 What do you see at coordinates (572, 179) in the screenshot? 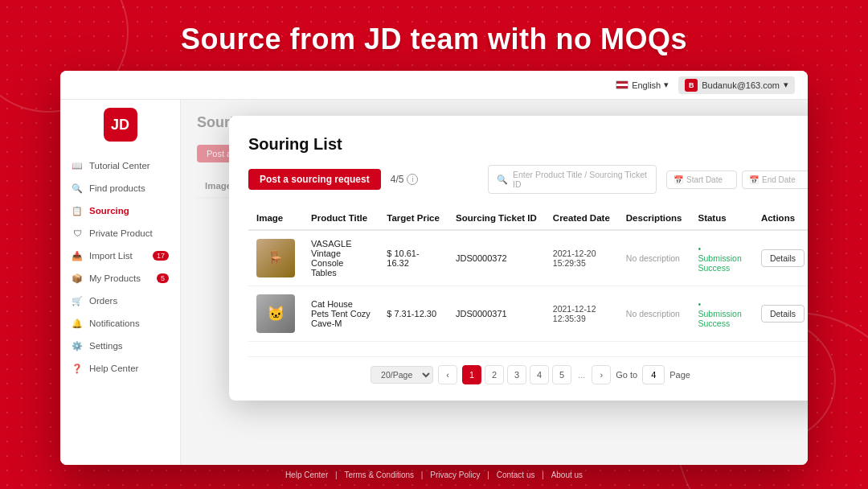
I see `search-box: 🔍 Enter Product Title / Sourcing Ticket …` at bounding box center [572, 179].